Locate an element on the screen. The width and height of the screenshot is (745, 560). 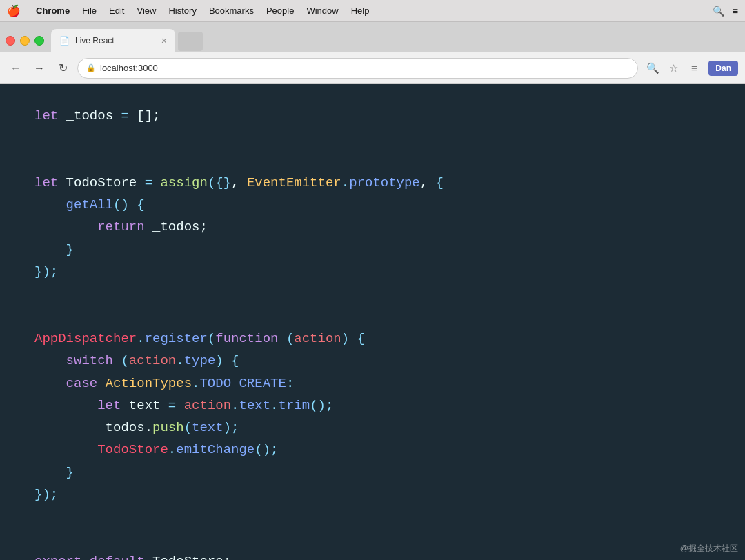
apple-logo-icon: 🍎 is located at coordinates (14, 11).